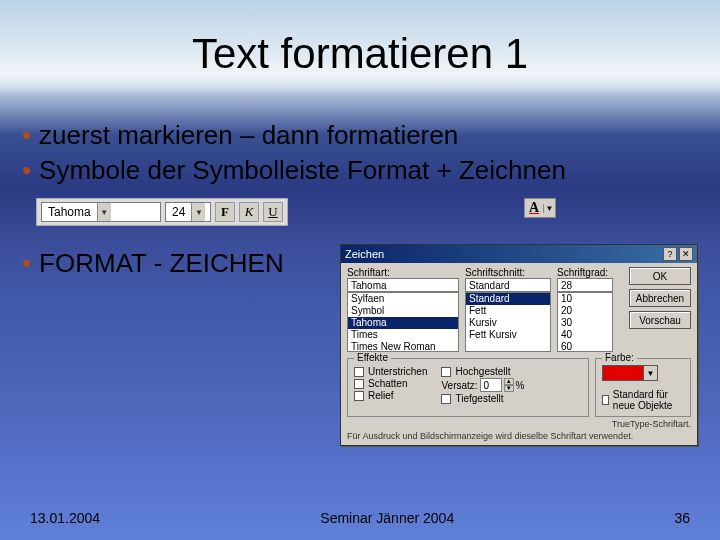  Describe the element at coordinates (459, 386) in the screenshot. I see `offset-label: Versatz:` at that location.